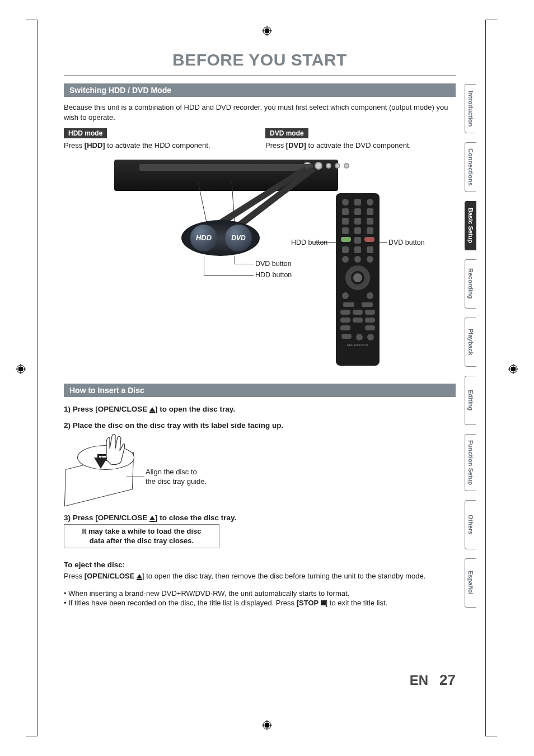 This screenshot has height=756, width=534. Describe the element at coordinates (260, 576) in the screenshot. I see `eject-instruction: Press [OPEN/CLOSE ] to open the disc tra…` at that location.